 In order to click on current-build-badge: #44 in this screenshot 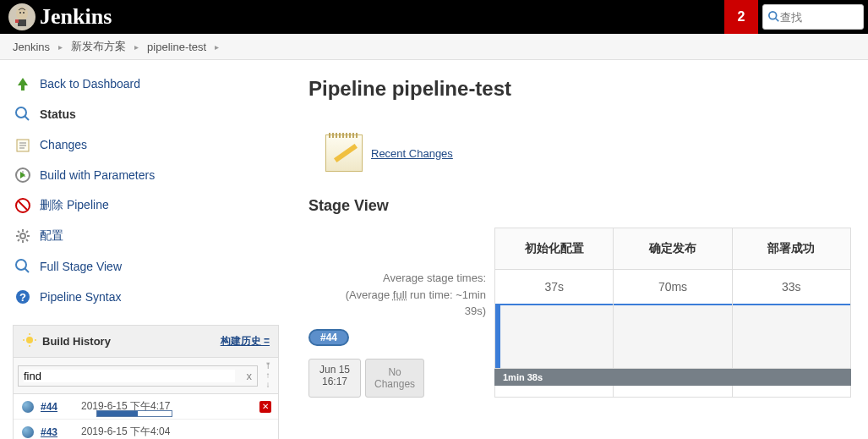, I will do `click(329, 337)`.